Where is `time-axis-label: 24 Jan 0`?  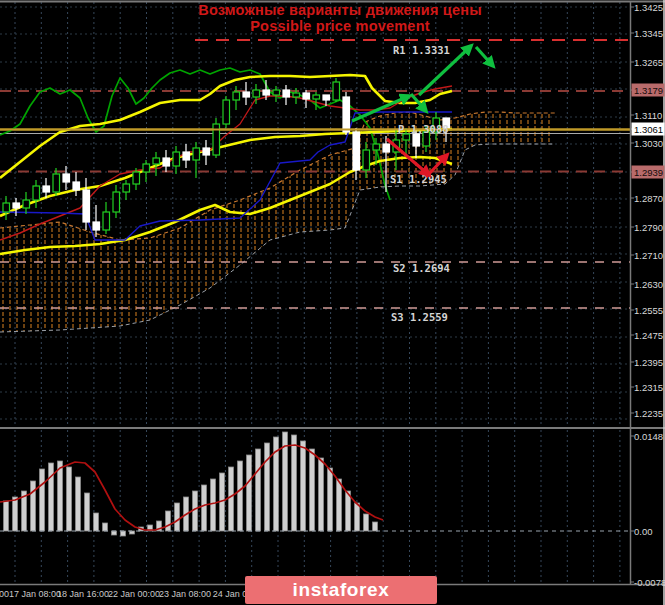
time-axis-label: 24 Jan 0 is located at coordinates (230, 594).